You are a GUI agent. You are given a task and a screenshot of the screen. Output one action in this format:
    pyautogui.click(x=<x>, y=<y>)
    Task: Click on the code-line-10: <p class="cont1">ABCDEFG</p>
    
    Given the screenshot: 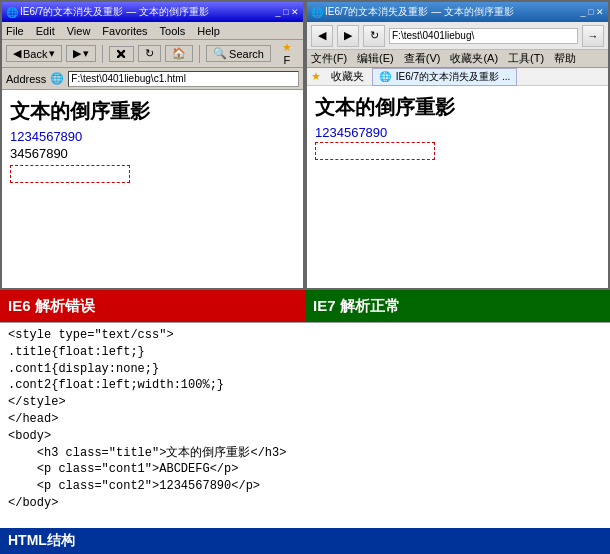 What is the action you would take?
    pyautogui.click(x=305, y=470)
    